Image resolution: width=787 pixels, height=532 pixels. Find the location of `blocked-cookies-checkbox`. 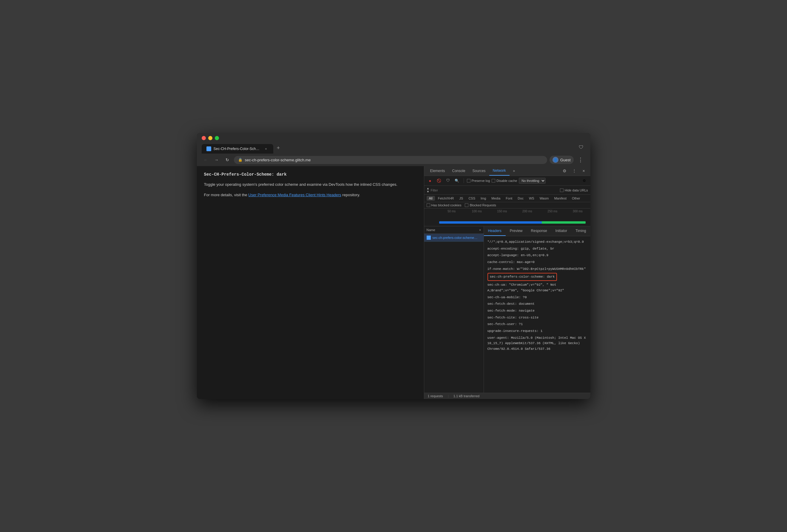

blocked-cookies-checkbox is located at coordinates (428, 205).